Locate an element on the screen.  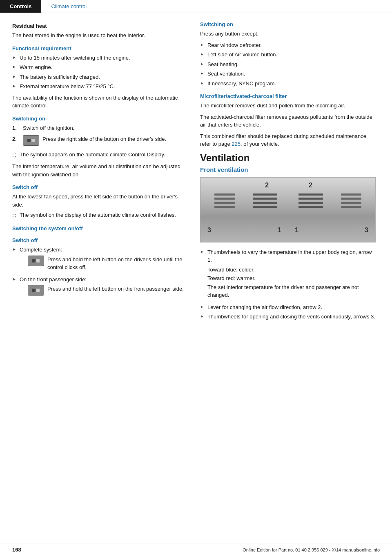
list-item: ► Up to 15 minutes after switching off t… is located at coordinates (100, 58).